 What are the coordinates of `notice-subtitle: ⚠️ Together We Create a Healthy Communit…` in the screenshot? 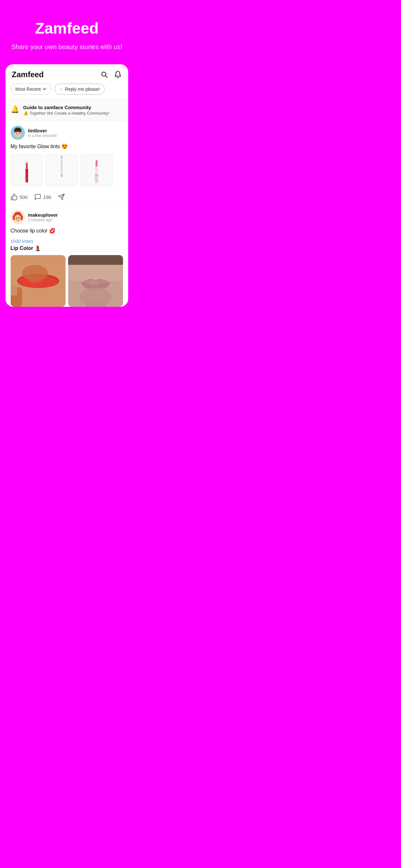 It's located at (66, 113).